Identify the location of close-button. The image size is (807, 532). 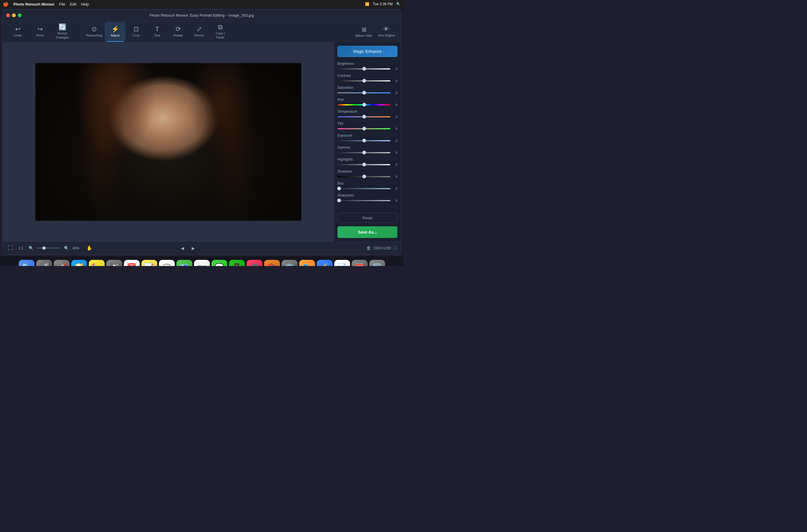
(8, 16).